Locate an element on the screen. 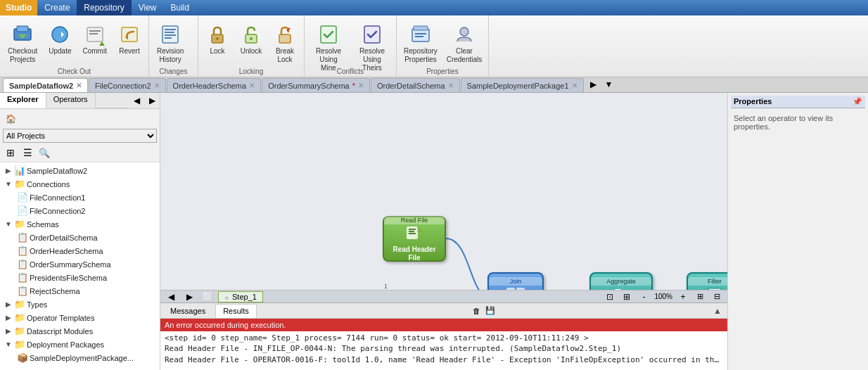  revert-button: Revert is located at coordinates (129, 39).